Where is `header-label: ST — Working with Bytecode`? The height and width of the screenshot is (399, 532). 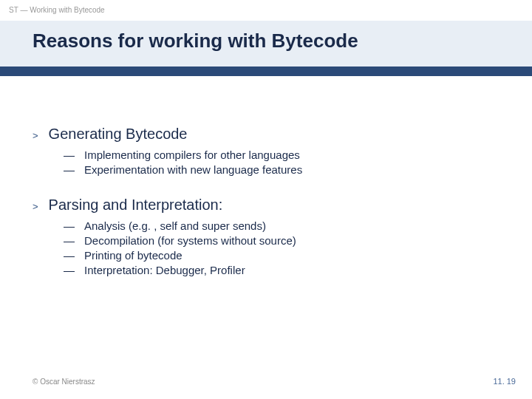
header-label: ST — Working with Bytecode is located at coordinates (57, 10).